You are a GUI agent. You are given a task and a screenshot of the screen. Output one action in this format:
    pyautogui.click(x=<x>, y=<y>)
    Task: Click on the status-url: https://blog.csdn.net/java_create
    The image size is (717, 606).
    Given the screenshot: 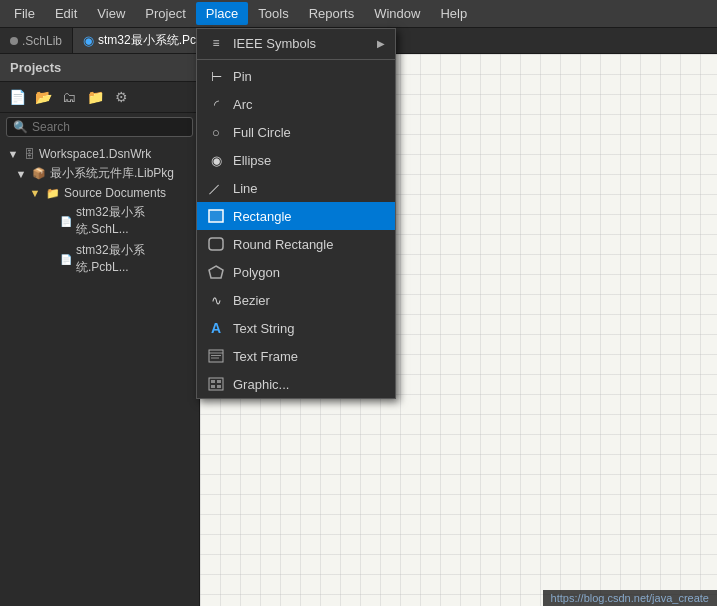 What is the action you would take?
    pyautogui.click(x=630, y=598)
    